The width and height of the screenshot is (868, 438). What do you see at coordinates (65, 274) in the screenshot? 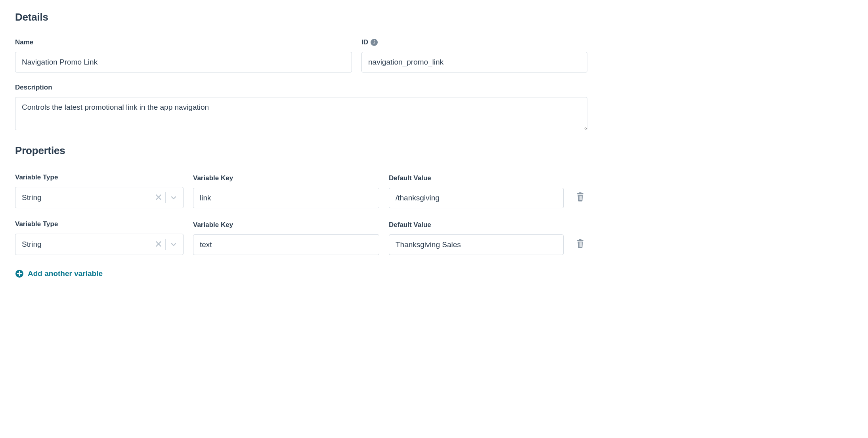
I see `add-variable-label: Add another variable` at bounding box center [65, 274].